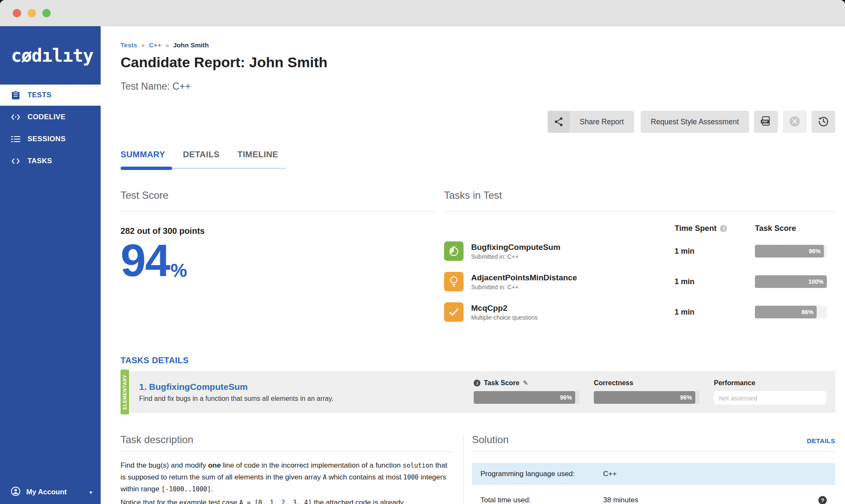 The width and height of the screenshot is (845, 504). I want to click on task-name-link: AdjacentPointsMinDistance, so click(524, 278).